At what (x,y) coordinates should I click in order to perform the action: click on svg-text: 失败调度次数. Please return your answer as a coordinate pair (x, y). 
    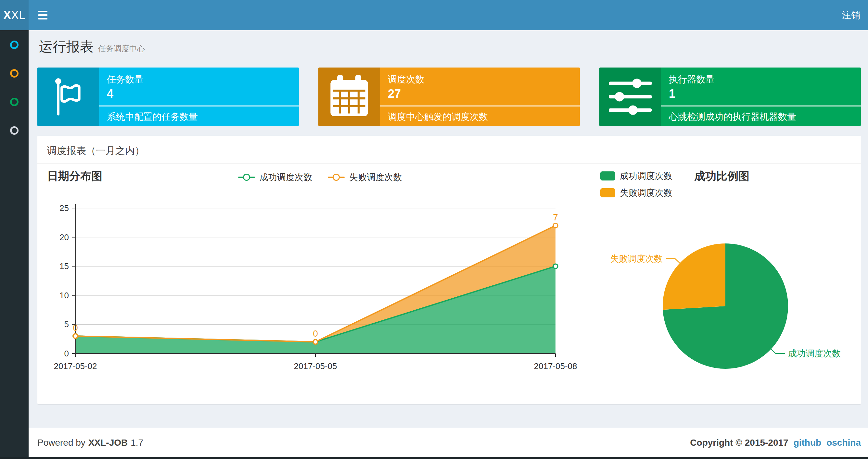
    Looking at the image, I should click on (637, 259).